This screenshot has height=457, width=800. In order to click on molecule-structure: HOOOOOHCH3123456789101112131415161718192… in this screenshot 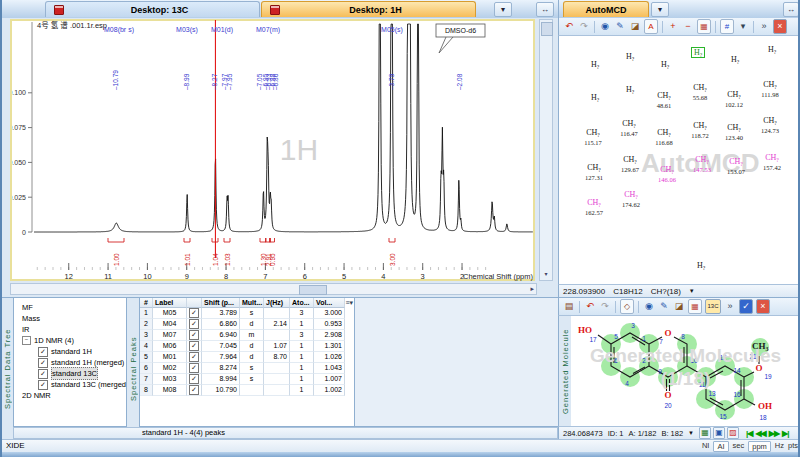, I will do `click(686, 371)`.